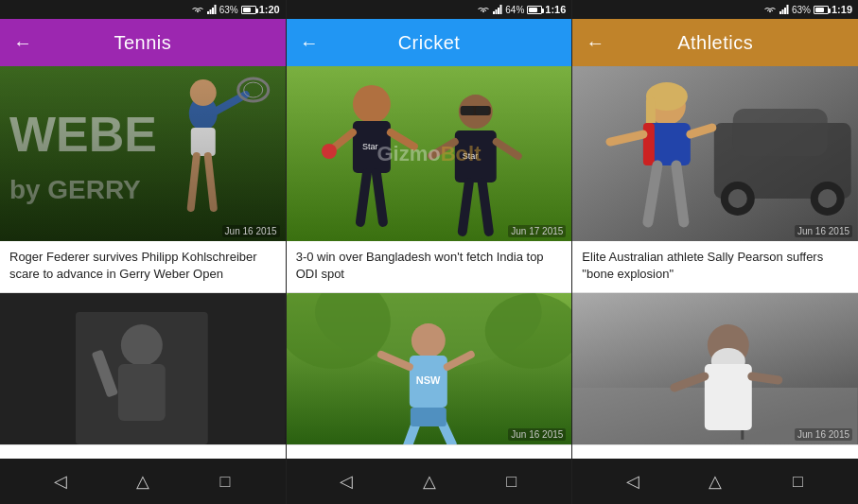 The width and height of the screenshot is (858, 504). Describe the element at coordinates (429, 43) in the screenshot. I see `app-header-cricket: ← Cricket` at that location.